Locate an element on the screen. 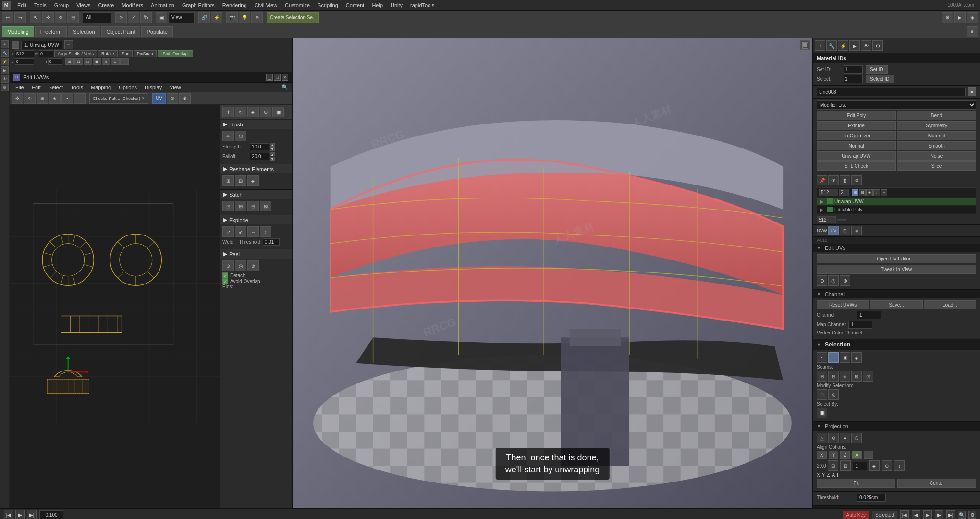 The width and height of the screenshot is (980, 519). stack-val1: 512 is located at coordinates (829, 192).